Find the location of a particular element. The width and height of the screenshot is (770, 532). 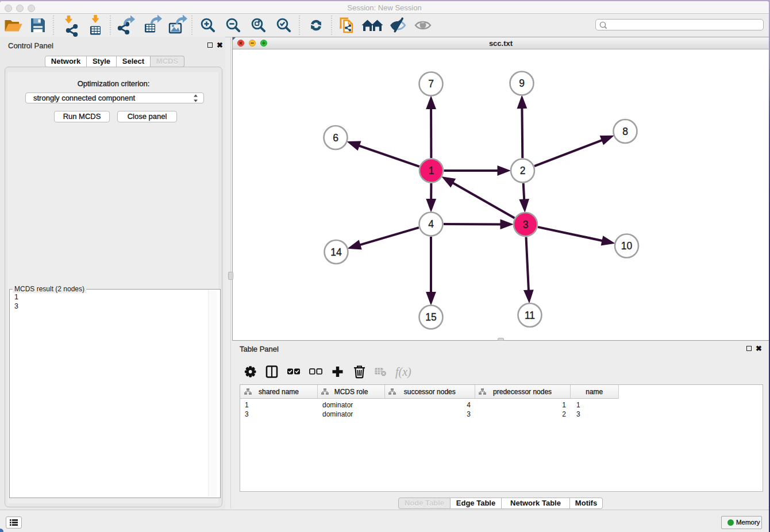

svg-text: 2 is located at coordinates (523, 171).